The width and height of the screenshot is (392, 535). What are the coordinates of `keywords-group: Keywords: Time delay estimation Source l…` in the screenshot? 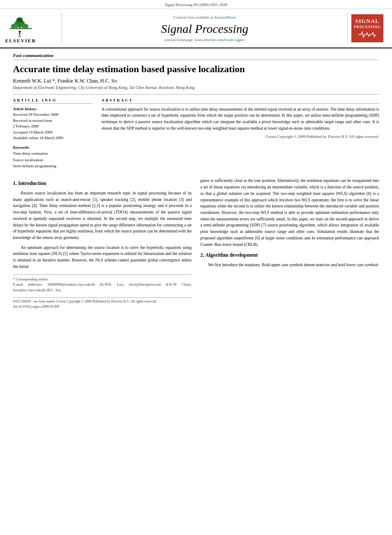 It's located at (53, 157).